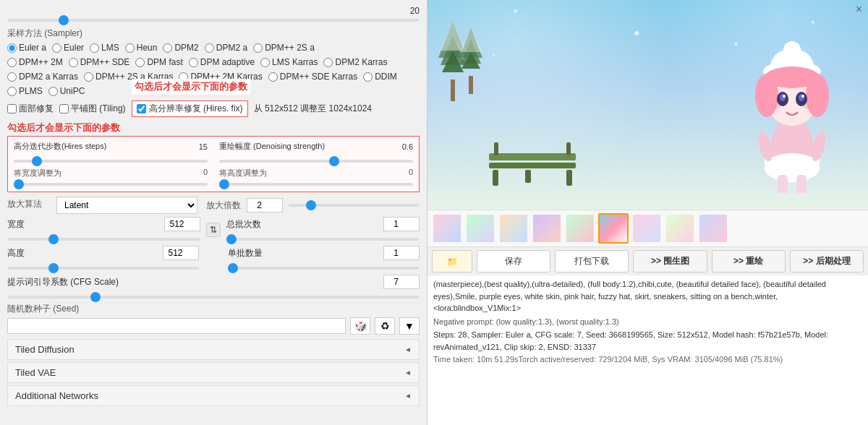 Image resolution: width=868 pixels, height=425 pixels. Describe the element at coordinates (159, 62) in the screenshot. I see `sampler-dpm-fast: DPM fast` at that location.